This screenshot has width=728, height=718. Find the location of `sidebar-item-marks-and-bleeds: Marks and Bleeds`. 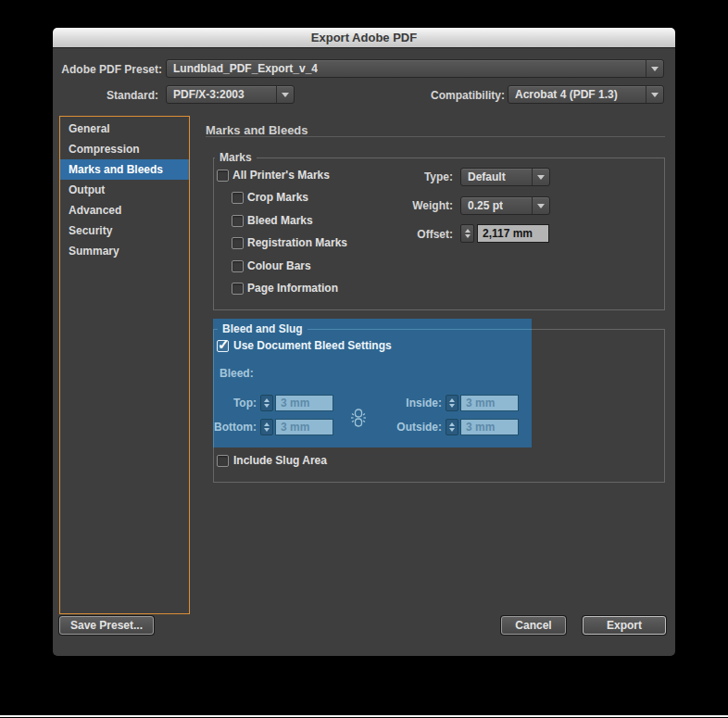

sidebar-item-marks-and-bleeds: Marks and Bleeds is located at coordinates (124, 170).